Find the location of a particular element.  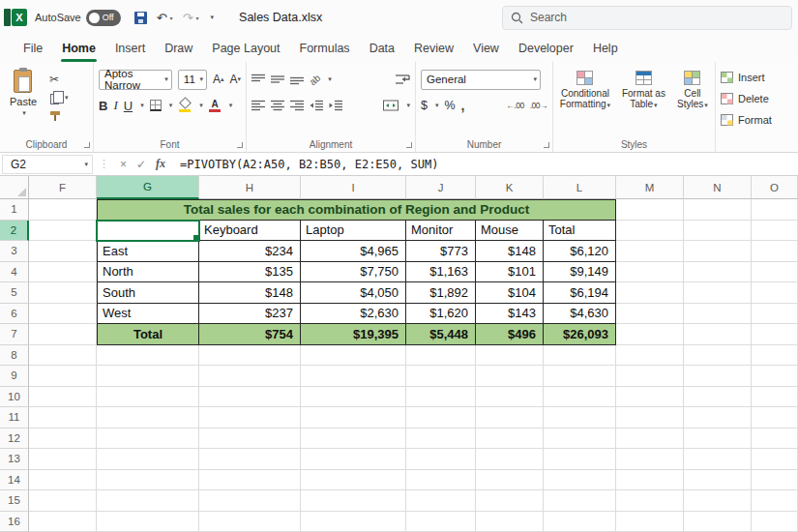

borders-icon is located at coordinates (156, 105).